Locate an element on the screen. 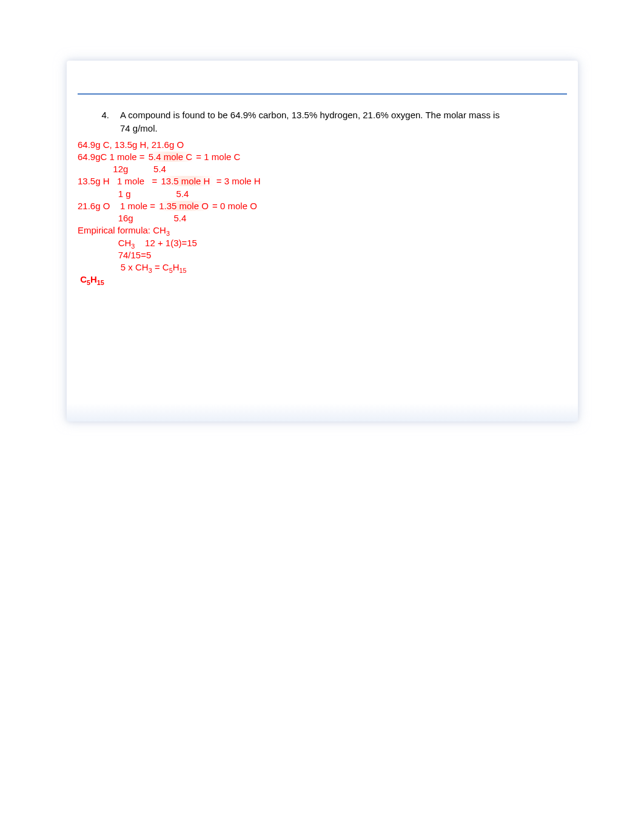 The image size is (644, 835). header-divider is located at coordinates (323, 84).